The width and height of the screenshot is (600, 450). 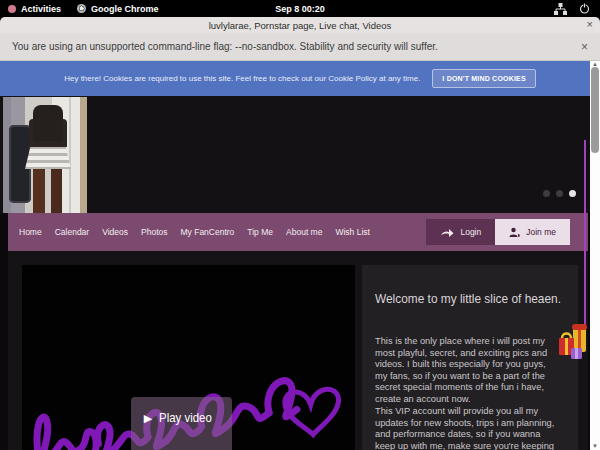 What do you see at coordinates (260, 232) in the screenshot?
I see `nav-item-tipme: Tip Me` at bounding box center [260, 232].